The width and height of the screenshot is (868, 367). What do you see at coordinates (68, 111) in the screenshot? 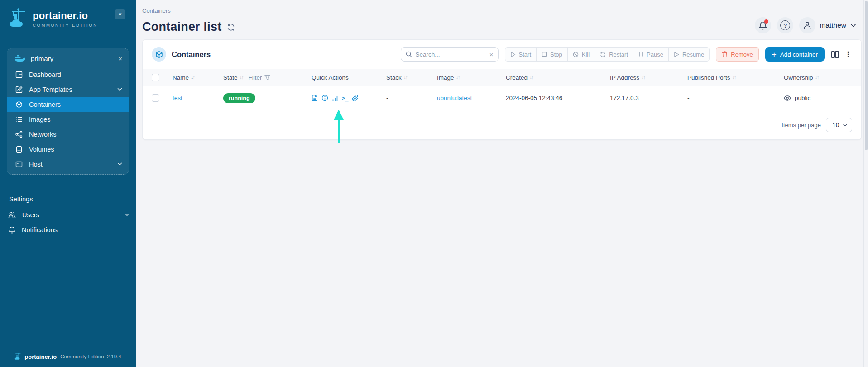
I see `environment-section: primary × Dashboard App Templates` at bounding box center [68, 111].